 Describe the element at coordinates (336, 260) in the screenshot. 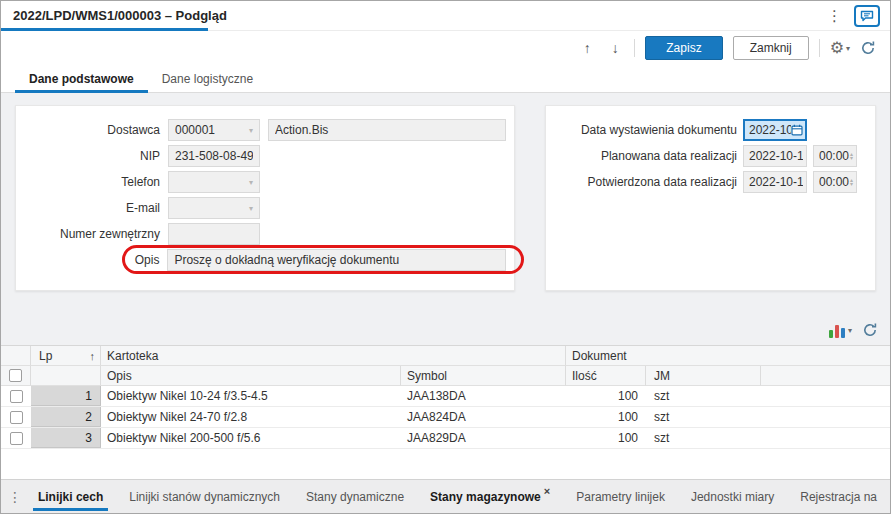

I see `opis-value: Proszę o dokładną weryfikację dokumentu` at that location.